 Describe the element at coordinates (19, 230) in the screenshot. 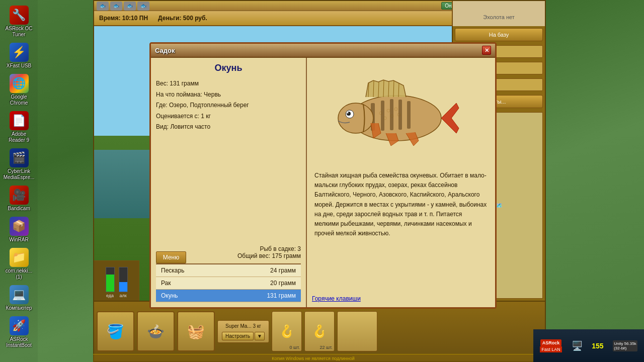

I see `icon-winrar: 📦 WinRAR` at that location.